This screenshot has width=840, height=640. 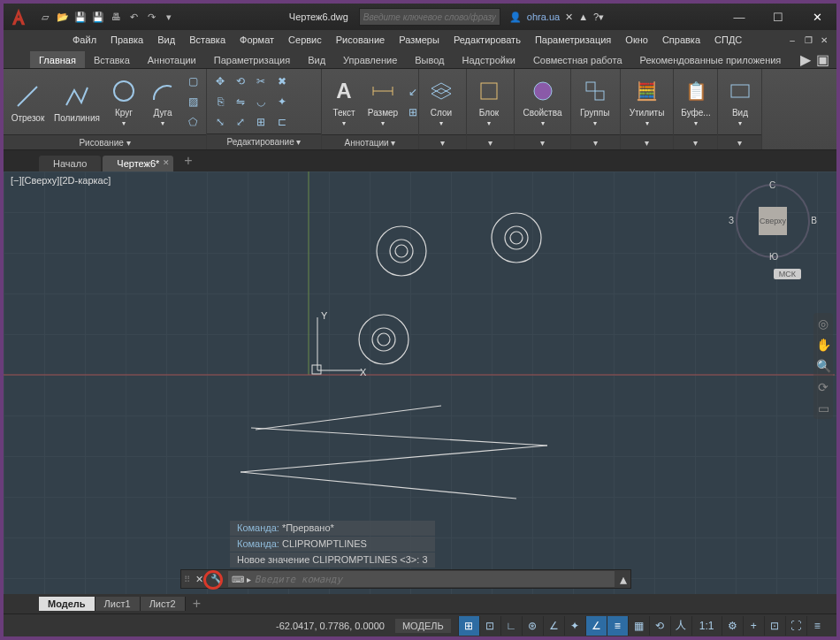 I want to click on workspace-icon: ⚙, so click(x=732, y=626).